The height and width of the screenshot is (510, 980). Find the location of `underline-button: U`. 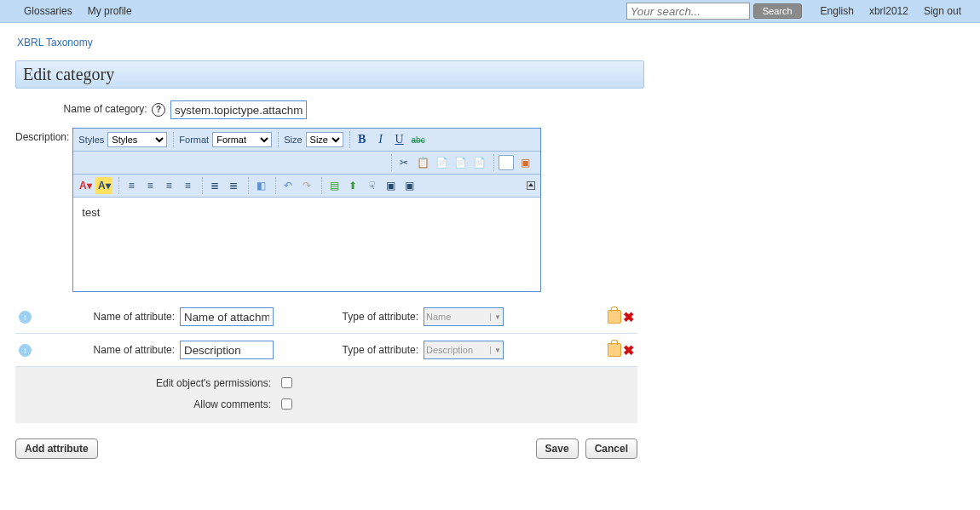

underline-button: U is located at coordinates (400, 140).